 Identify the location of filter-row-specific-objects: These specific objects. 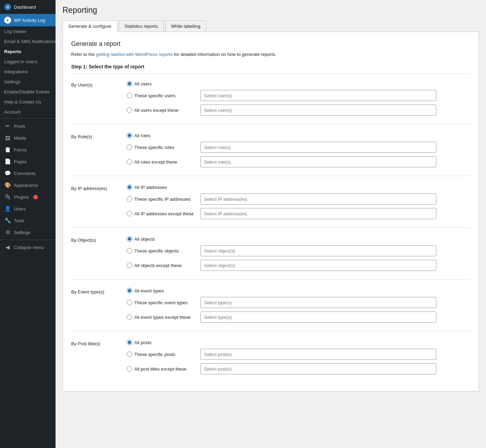
(299, 251).